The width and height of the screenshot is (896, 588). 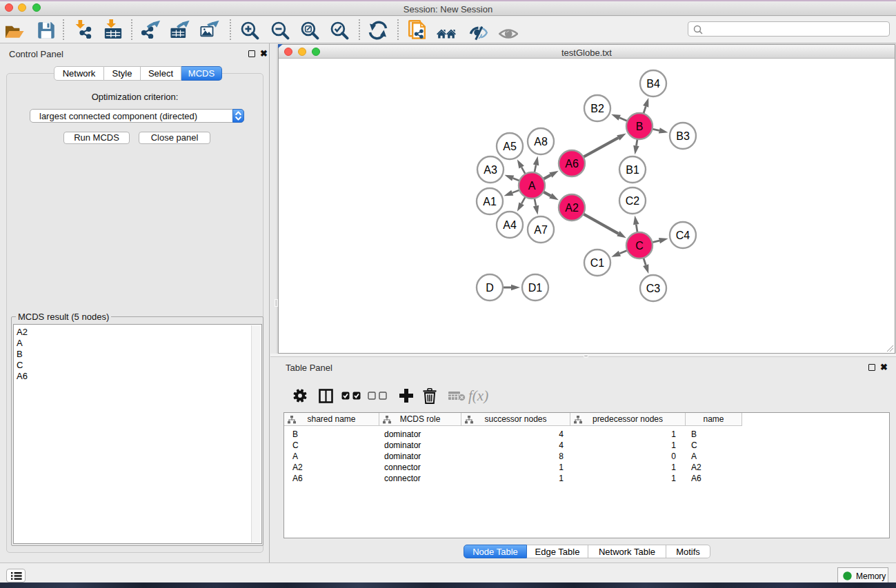 What do you see at coordinates (653, 84) in the screenshot?
I see `svg-text: B4` at bounding box center [653, 84].